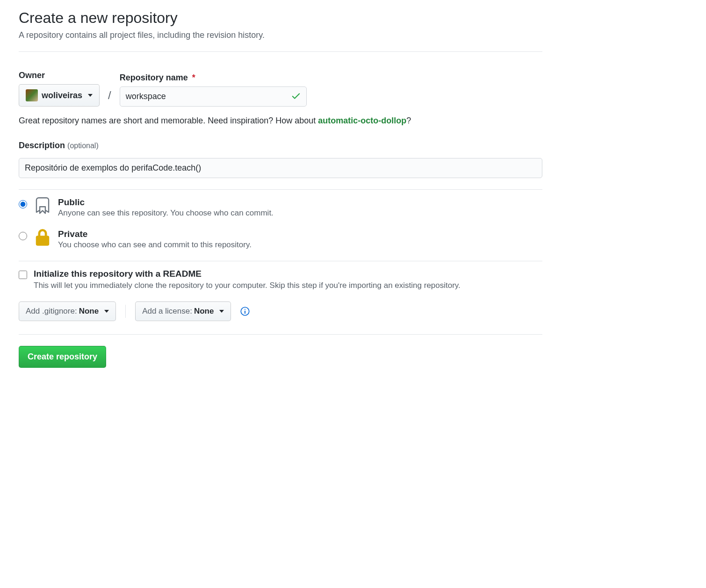 The image size is (706, 588). What do you see at coordinates (125, 311) in the screenshot?
I see `vertical-divider` at bounding box center [125, 311].